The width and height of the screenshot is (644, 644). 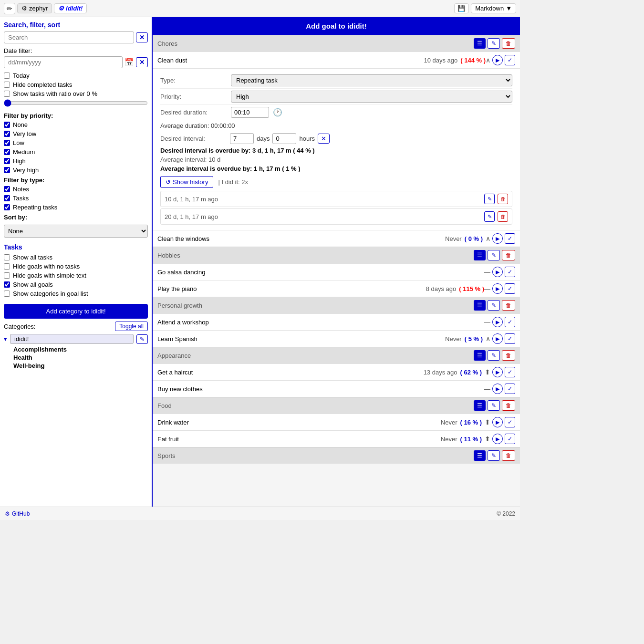 What do you see at coordinates (498, 322) in the screenshot?
I see `task-play-btn-workshop: ▶` at bounding box center [498, 322].